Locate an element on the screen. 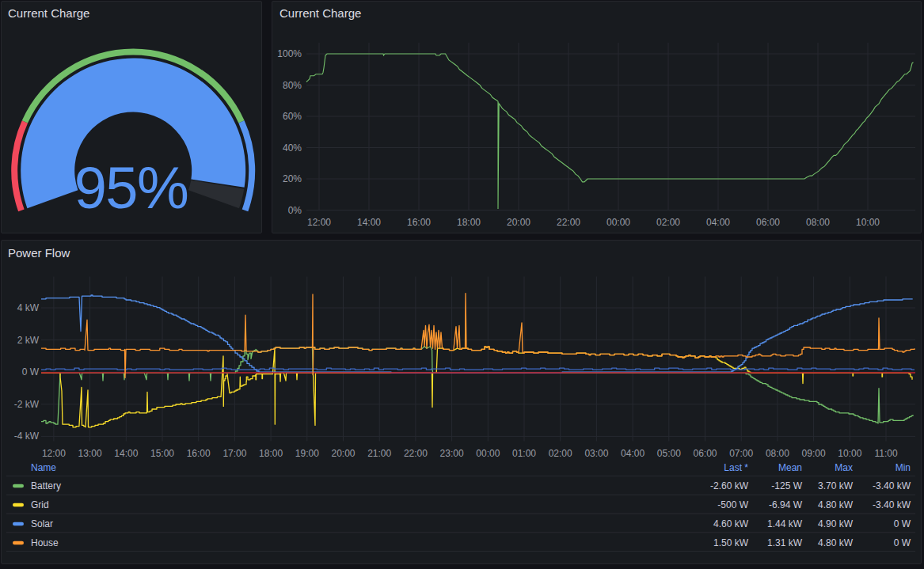  svg-text: 17:00 is located at coordinates (234, 453).